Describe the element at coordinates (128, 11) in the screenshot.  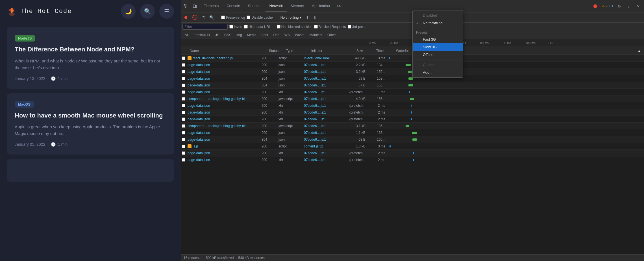
I see `moon-icon: 🌙` at that location.